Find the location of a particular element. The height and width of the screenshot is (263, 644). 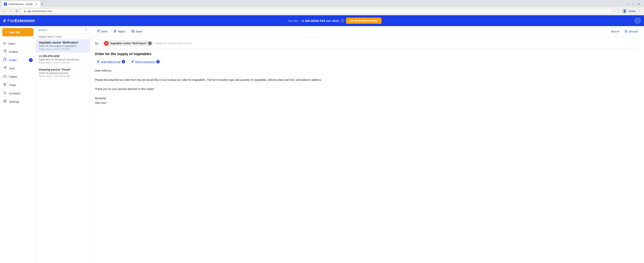

message-preview: Application for Employer Identificatio..… is located at coordinates (63, 60).